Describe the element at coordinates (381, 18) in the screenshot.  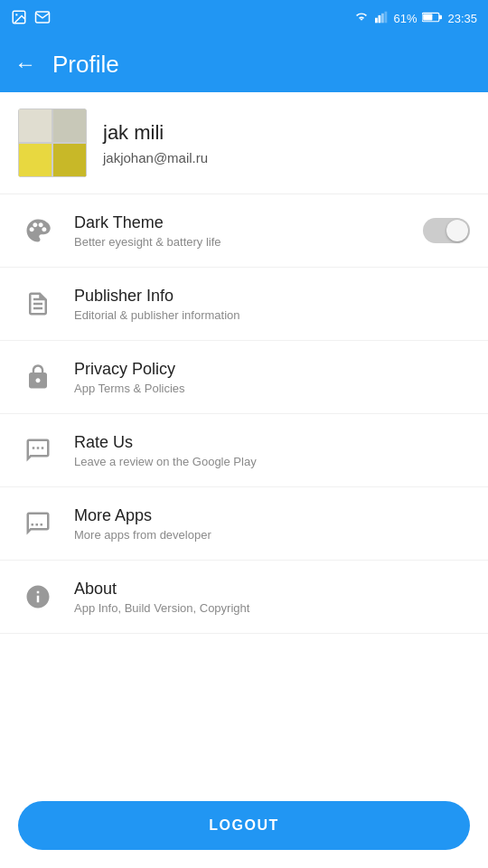
I see `signal-icon` at that location.